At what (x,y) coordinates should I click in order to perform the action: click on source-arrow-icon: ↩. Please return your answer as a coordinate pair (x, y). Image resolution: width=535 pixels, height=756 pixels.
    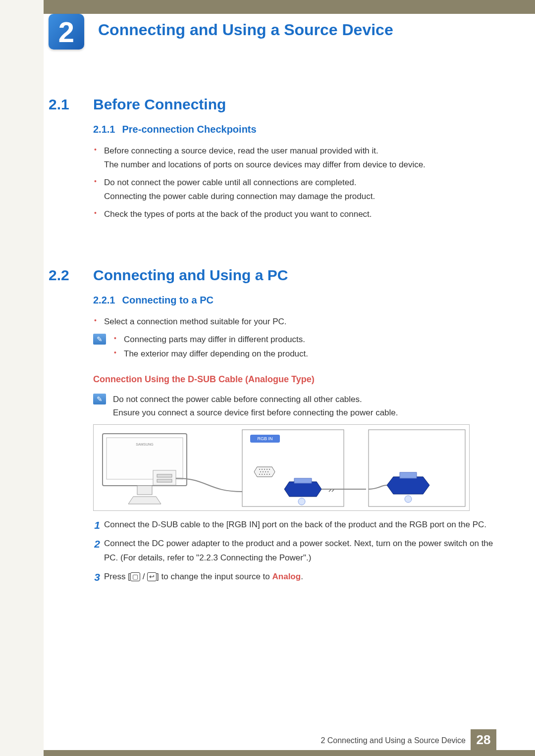
    Looking at the image, I should click on (152, 577).